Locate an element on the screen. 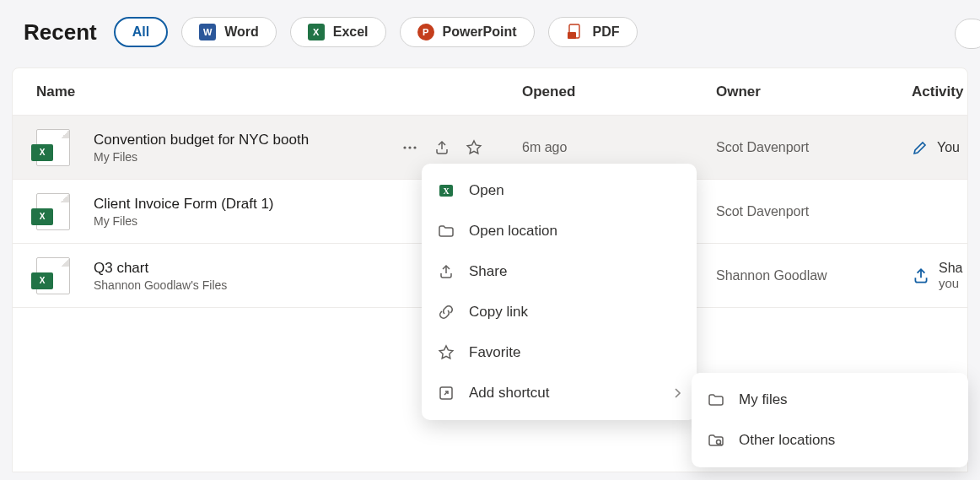 The image size is (980, 480). filter-chip-word: W Word is located at coordinates (229, 32).